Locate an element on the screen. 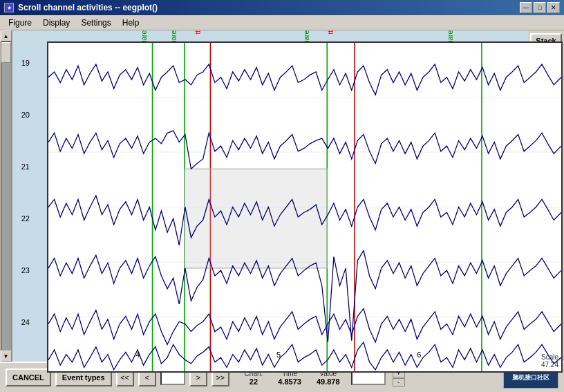  title-bar: ★ Scroll channel activities -- eegplot()… is located at coordinates (282, 8).